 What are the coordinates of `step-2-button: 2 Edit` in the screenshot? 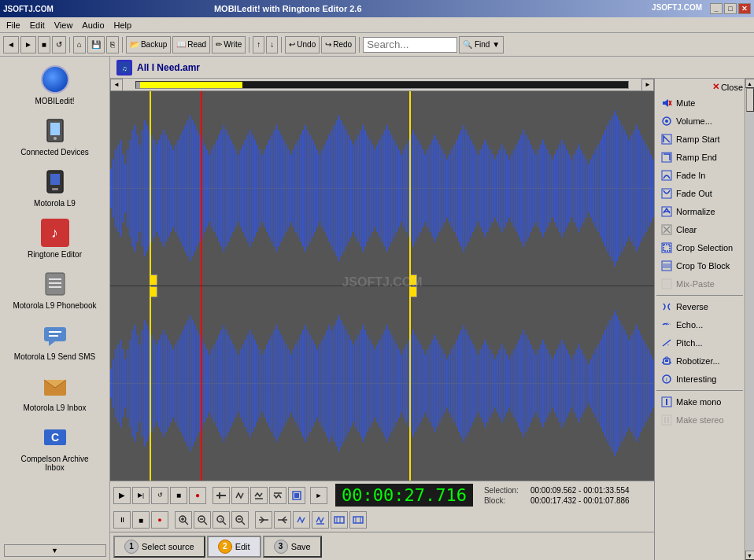 It's located at (235, 547).